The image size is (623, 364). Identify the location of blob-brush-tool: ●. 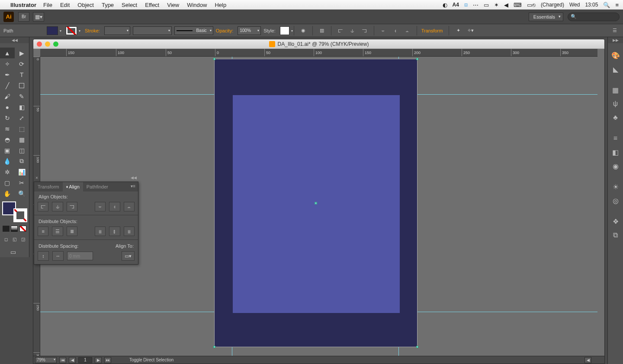
(7, 107).